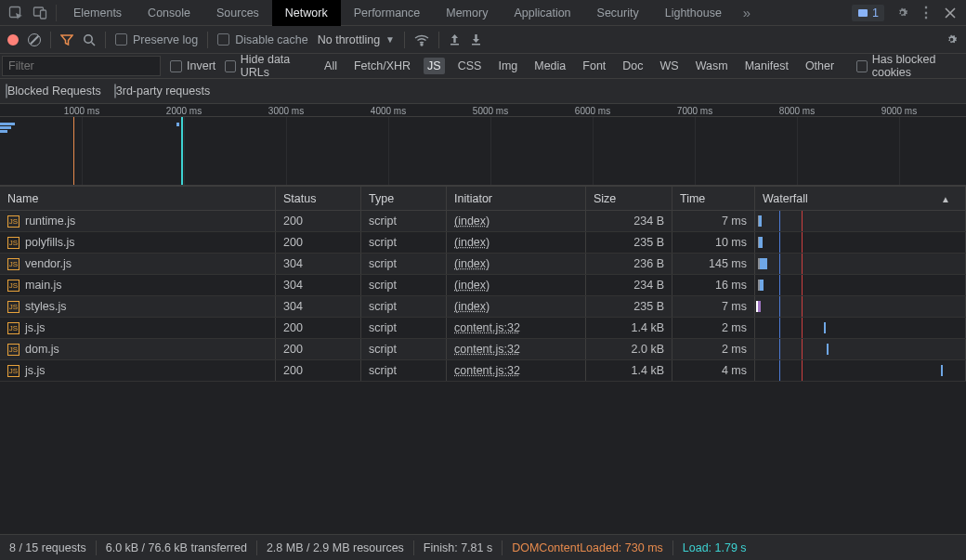 This screenshot has width=966, height=560. I want to click on tab-console: Console, so click(169, 13).